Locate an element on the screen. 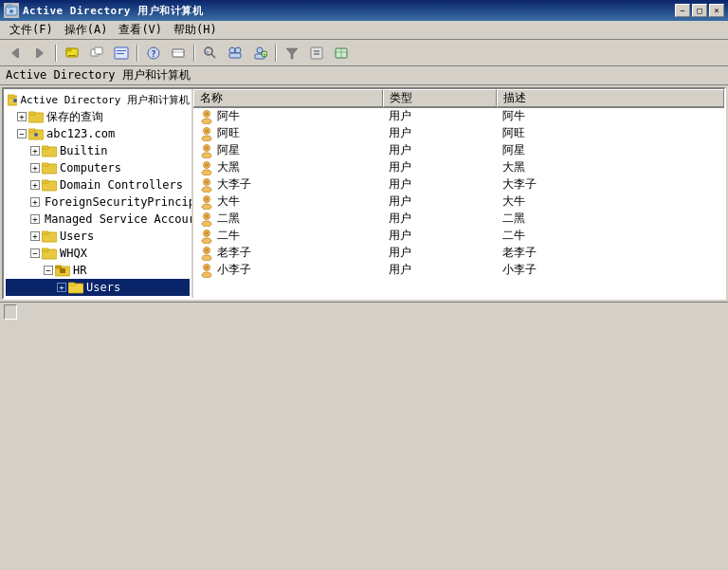 The width and height of the screenshot is (728, 570). list-item: 阿牛 用户 阿牛 is located at coordinates (459, 117).